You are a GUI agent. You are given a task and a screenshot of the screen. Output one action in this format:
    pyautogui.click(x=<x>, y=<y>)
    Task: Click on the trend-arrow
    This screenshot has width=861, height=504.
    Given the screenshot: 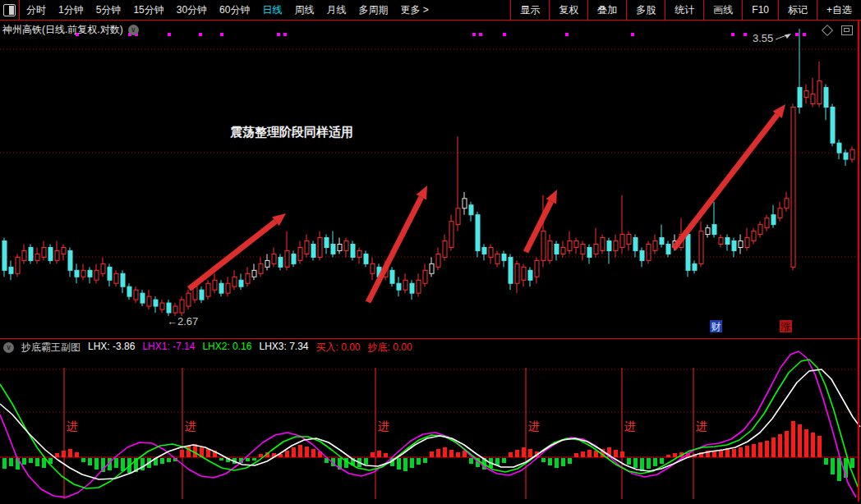 What is the action you would take?
    pyautogui.click(x=539, y=227)
    